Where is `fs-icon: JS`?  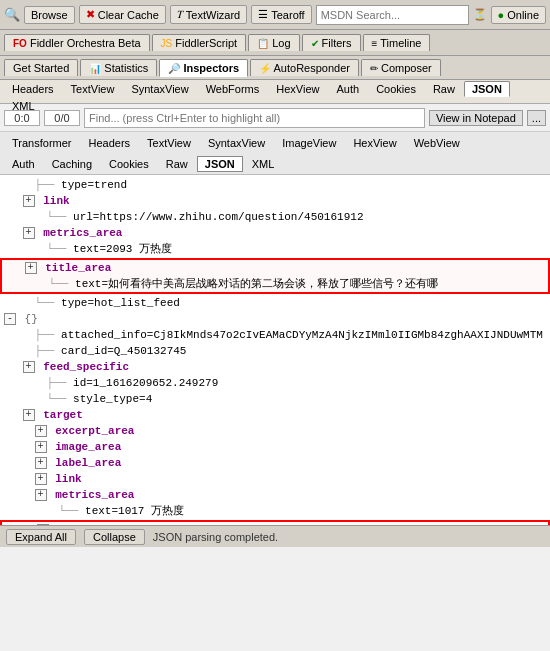 fs-icon: JS is located at coordinates (167, 44).